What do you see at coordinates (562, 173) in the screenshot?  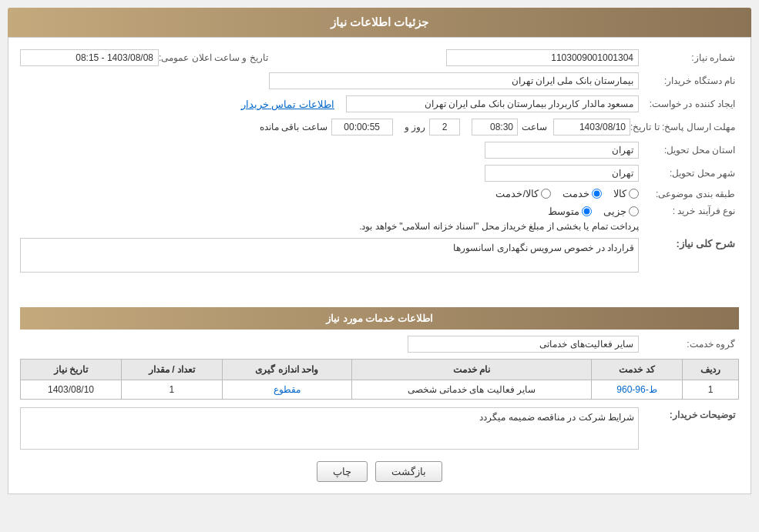 I see `shahr-value: تهران` at bounding box center [562, 173].